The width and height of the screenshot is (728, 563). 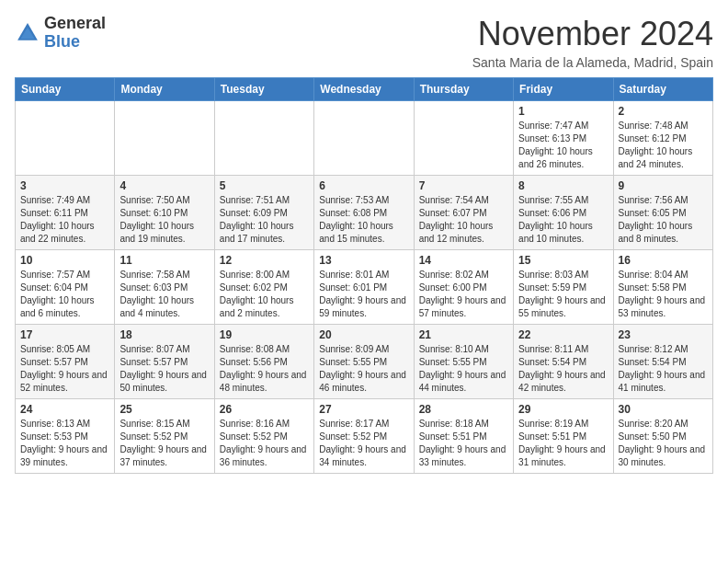 I want to click on day-number: 20, so click(x=364, y=335).